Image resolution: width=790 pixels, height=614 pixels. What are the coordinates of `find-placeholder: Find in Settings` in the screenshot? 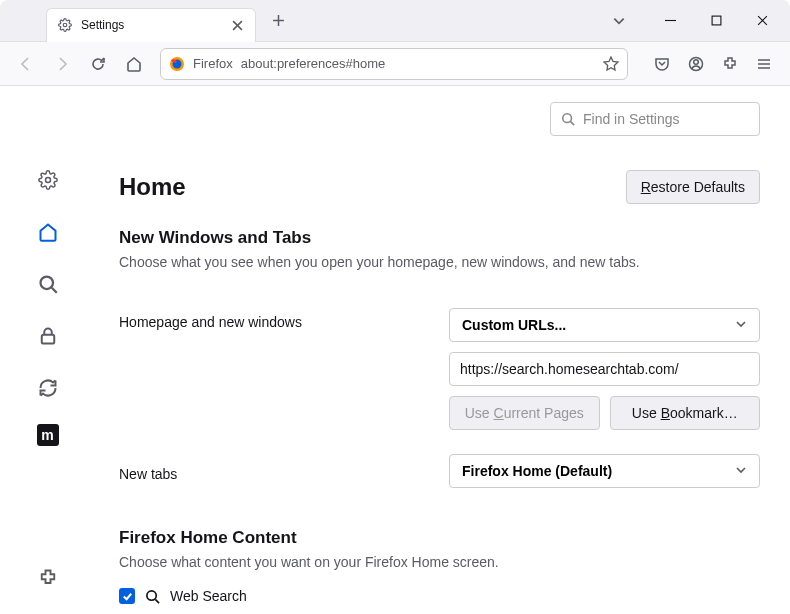 It's located at (632, 119).